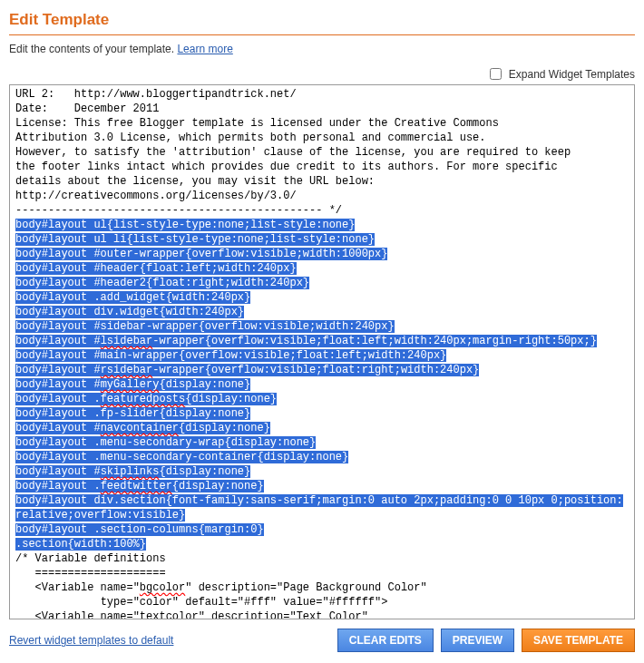 The image size is (644, 663). What do you see at coordinates (322, 254) in the screenshot?
I see `code-line: body#layout #outer-wrapper{overflow:visi…` at bounding box center [322, 254].